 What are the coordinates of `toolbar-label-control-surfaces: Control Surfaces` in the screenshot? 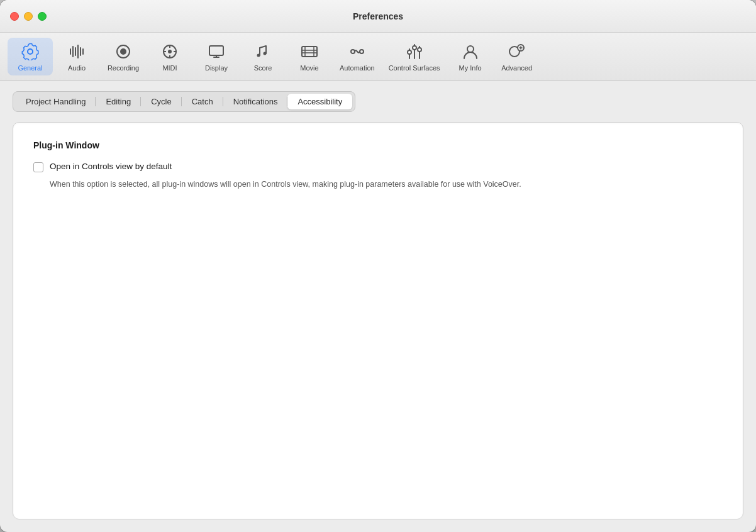 It's located at (414, 68).